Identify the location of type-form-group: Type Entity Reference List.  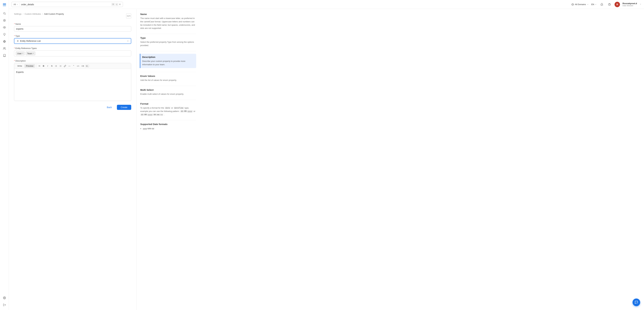
(72, 39).